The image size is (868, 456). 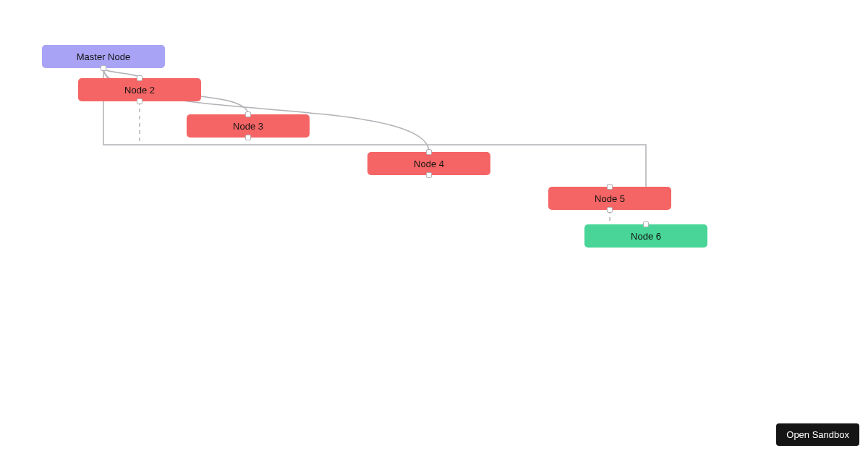 What do you see at coordinates (248, 126) in the screenshot?
I see `node-label: Node 3` at bounding box center [248, 126].